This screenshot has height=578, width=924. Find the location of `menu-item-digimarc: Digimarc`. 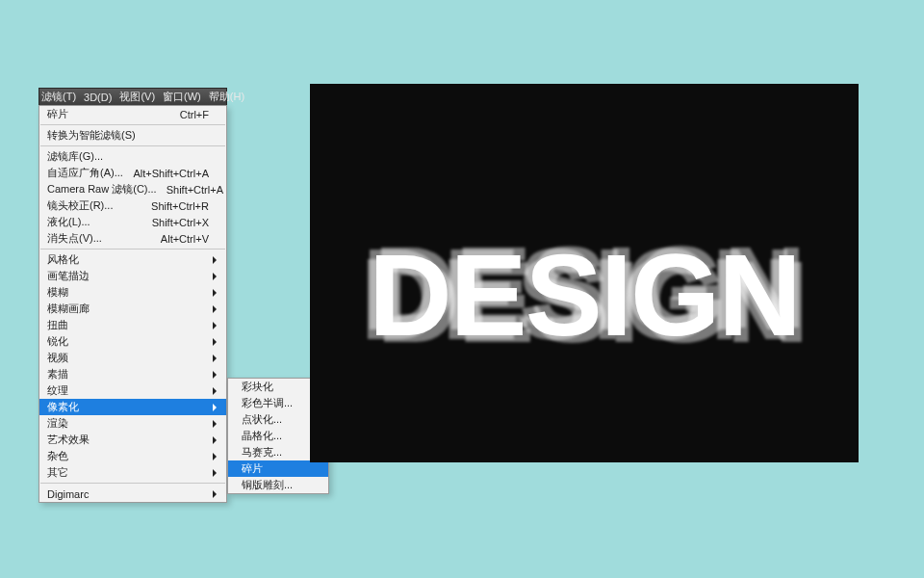

menu-item-digimarc: Digimarc is located at coordinates (133, 493).